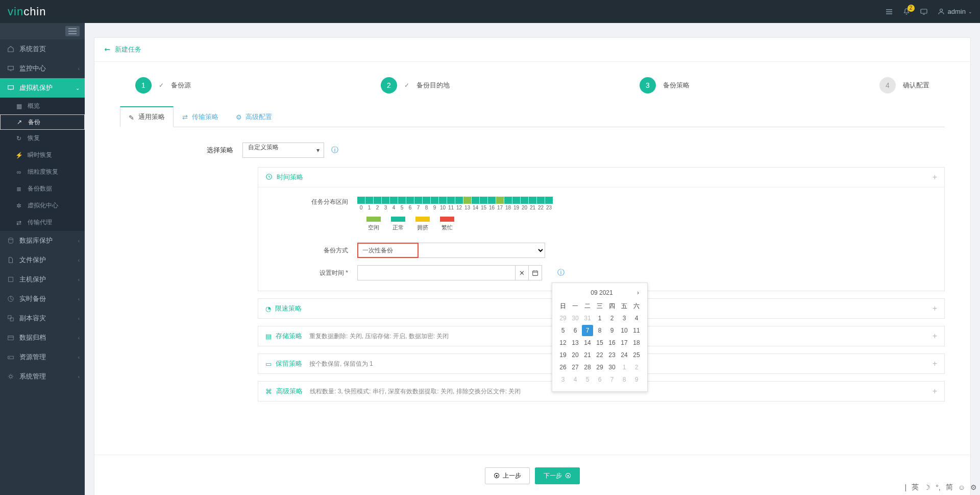 Image resolution: width=980 pixels, height=495 pixels. Describe the element at coordinates (42, 138) in the screenshot. I see `sidebar-subitem-恢复: ↻恢复` at that location.